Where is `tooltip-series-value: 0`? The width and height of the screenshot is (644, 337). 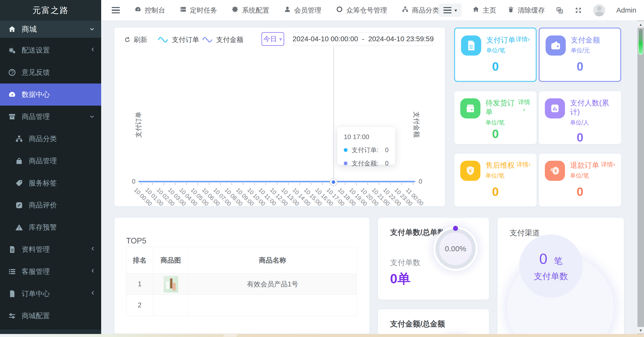 tooltip-series-value: 0 is located at coordinates (387, 150).